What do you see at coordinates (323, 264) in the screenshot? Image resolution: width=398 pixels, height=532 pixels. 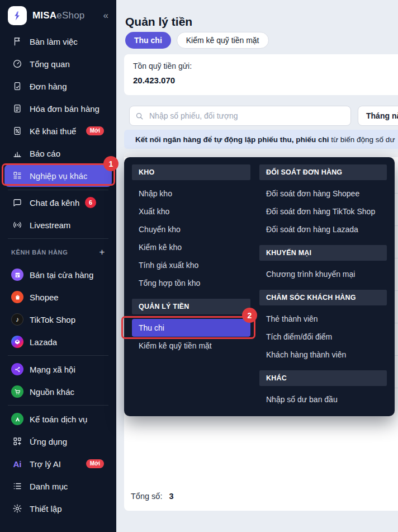 I see `menu-section-khuyen-mai: KHUYẾN MẠI Chương trình khuyến mại` at bounding box center [323, 264].